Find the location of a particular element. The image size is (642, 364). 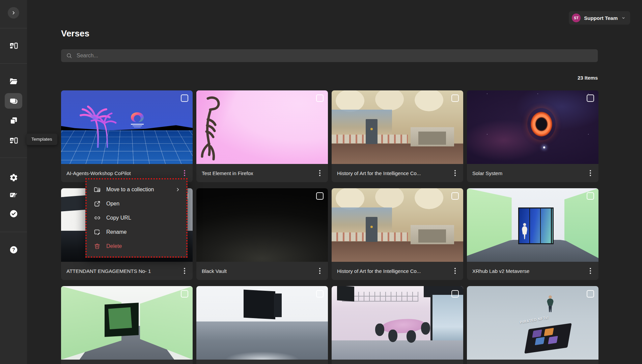

sidebar-item-elements is located at coordinates (13, 120).